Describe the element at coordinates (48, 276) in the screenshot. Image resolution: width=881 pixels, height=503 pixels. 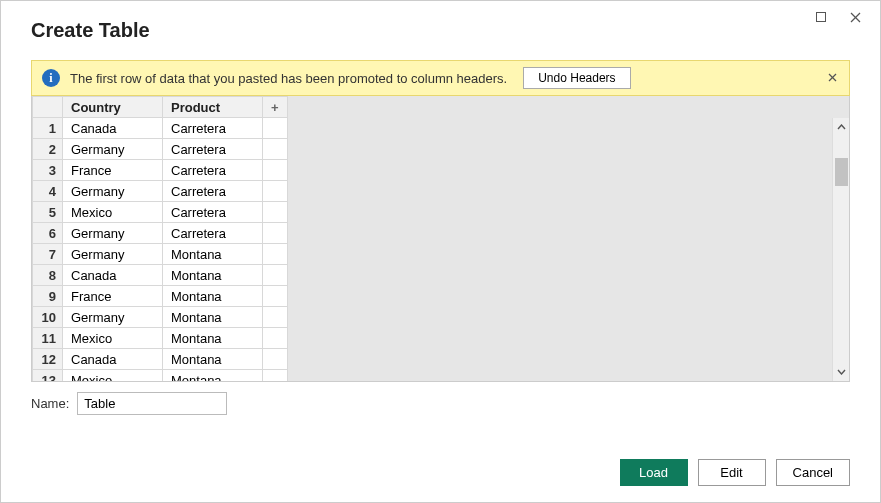
I see `row-number: 8` at that location.